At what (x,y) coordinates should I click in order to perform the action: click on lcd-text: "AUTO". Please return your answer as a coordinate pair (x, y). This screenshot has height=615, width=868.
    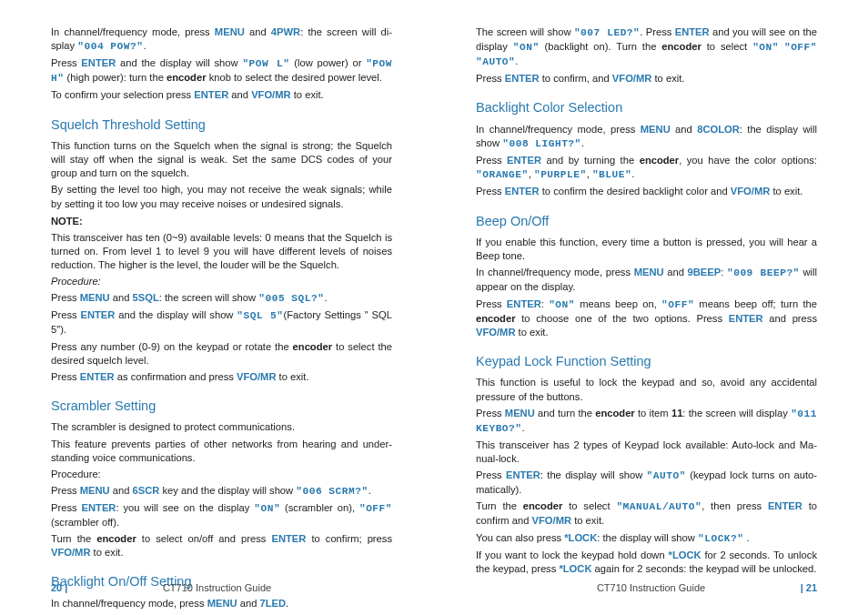
    Looking at the image, I should click on (666, 476).